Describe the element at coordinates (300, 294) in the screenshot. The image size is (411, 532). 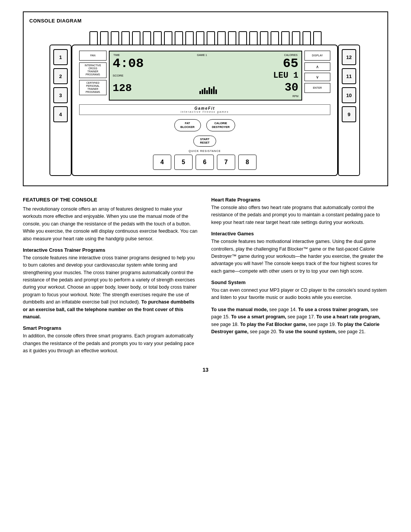
I see `sound-system-body: You can even connect your MP3 player or …` at that location.